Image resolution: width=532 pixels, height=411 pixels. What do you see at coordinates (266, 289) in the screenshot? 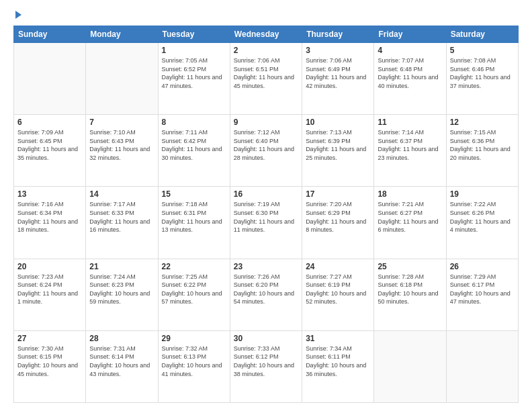
I see `day-info: Sunrise: 7:26 AM Sunset: 6:20 PM Dayligh…` at bounding box center [266, 289].